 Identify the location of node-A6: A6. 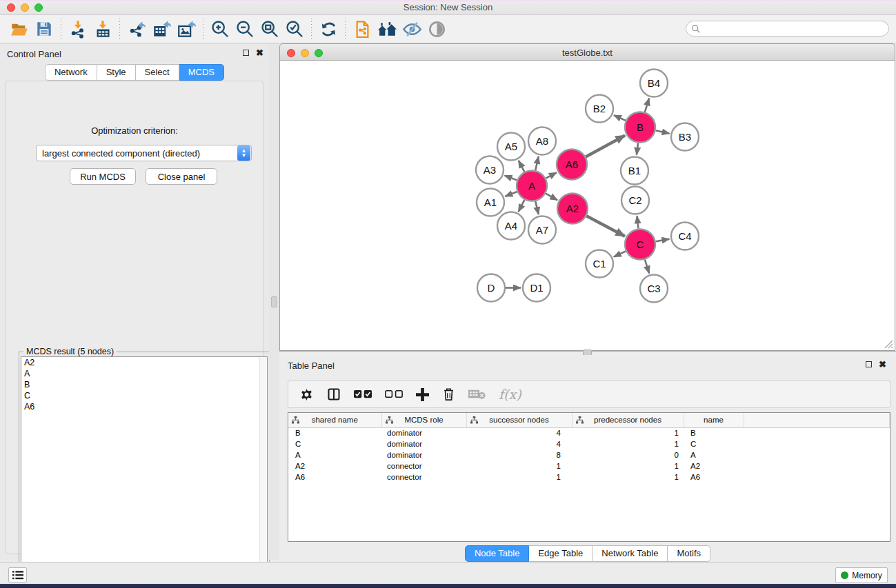
(572, 165).